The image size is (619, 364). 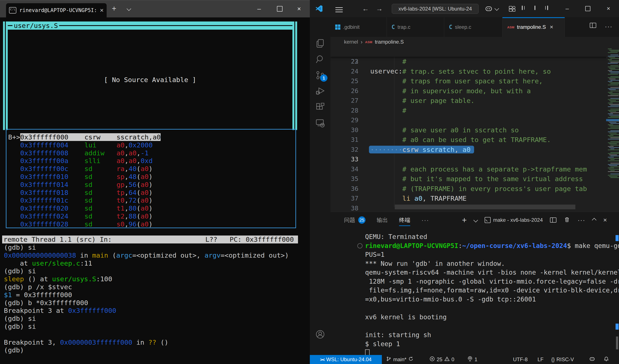 What do you see at coordinates (319, 9) in the screenshot?
I see `vscode-logo-icon` at bounding box center [319, 9].